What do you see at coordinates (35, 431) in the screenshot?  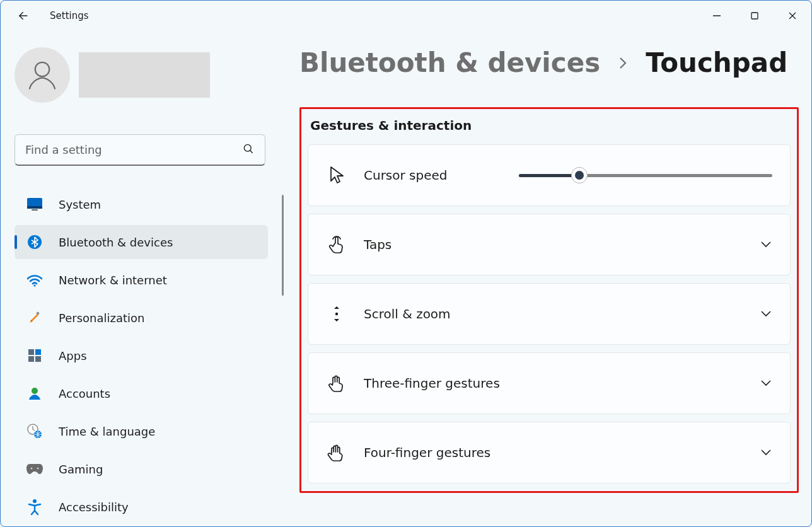 I see `clock-globe-icon` at bounding box center [35, 431].